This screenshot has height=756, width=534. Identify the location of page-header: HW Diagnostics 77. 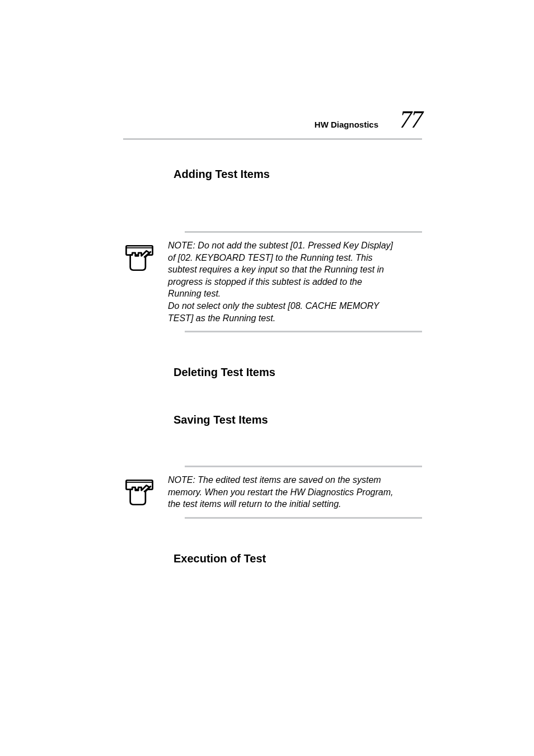
(273, 120).